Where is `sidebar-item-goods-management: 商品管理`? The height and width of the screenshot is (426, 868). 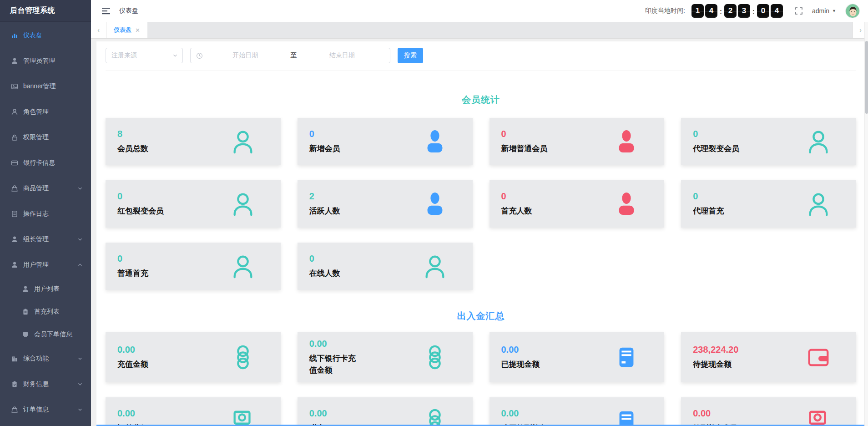 sidebar-item-goods-management: 商品管理 is located at coordinates (45, 188).